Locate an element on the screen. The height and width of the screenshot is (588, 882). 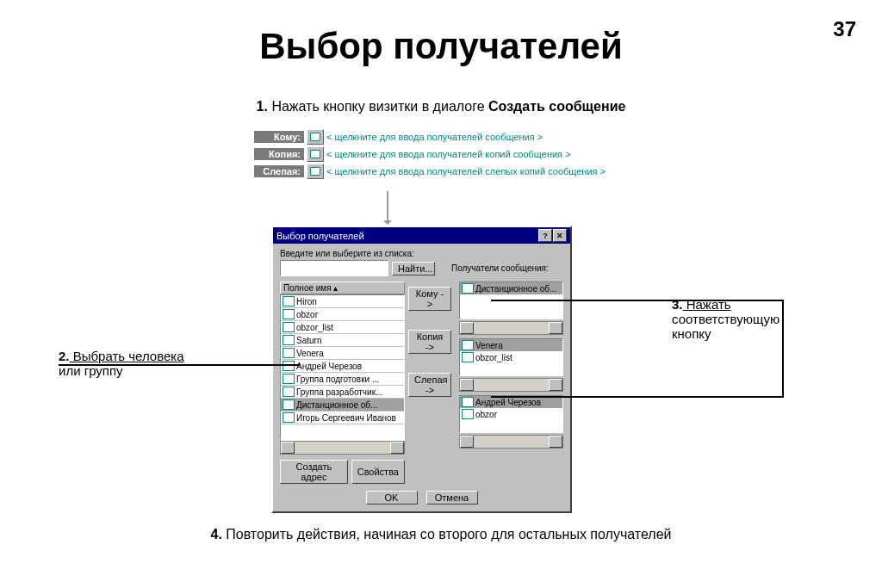
field-cc-placeholder: < щелкните для ввода получателей копий с… is located at coordinates (449, 154).